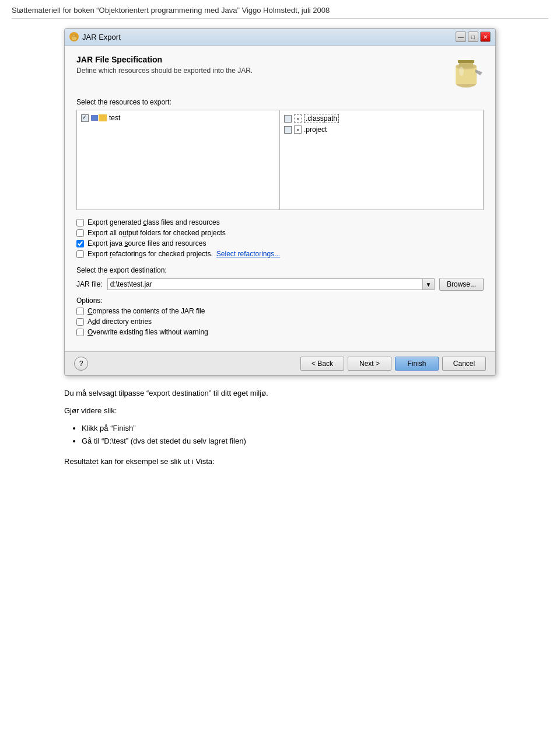  What do you see at coordinates (154, 222) in the screenshot?
I see `cb-class-files-label: Export generated class files and resourc…` at bounding box center [154, 222].